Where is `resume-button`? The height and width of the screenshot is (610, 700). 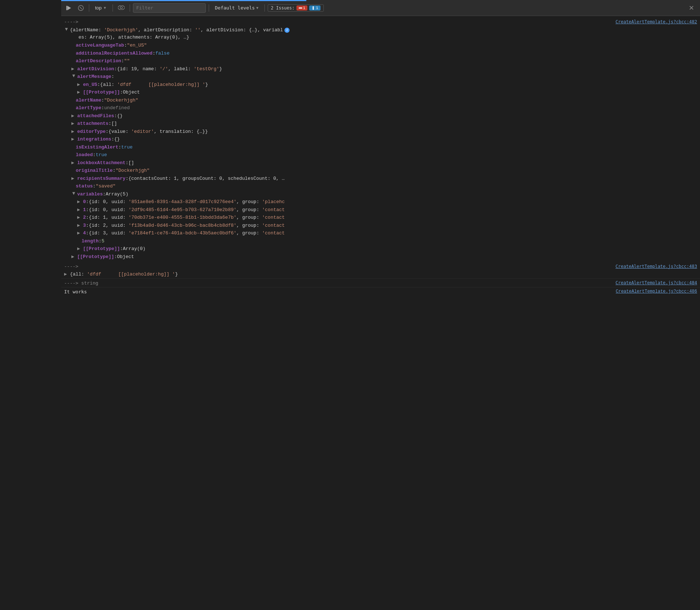 resume-button is located at coordinates (69, 8).